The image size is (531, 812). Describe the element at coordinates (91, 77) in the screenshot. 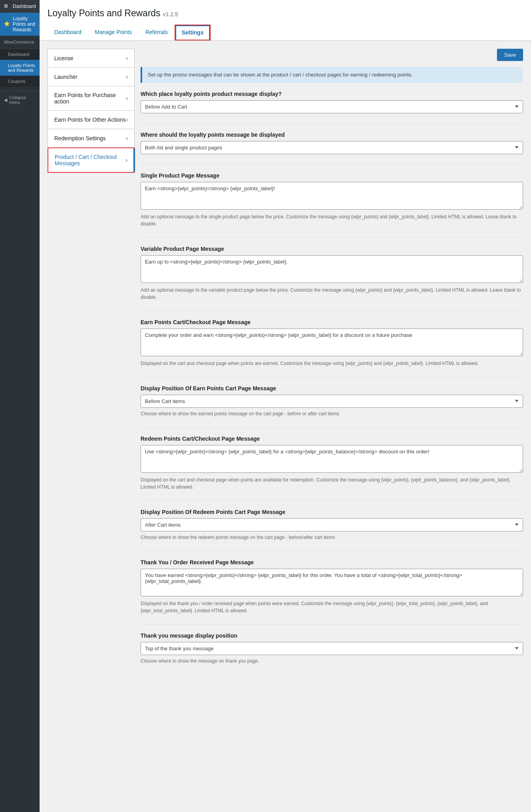

I see `left-panel-launcher: Launcher ›` at that location.